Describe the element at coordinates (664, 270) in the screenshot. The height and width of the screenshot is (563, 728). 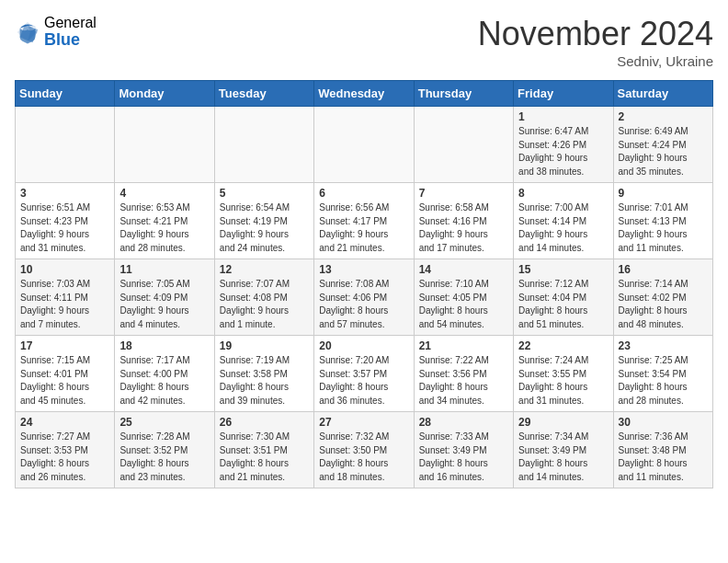
I see `day-number: 16` at that location.